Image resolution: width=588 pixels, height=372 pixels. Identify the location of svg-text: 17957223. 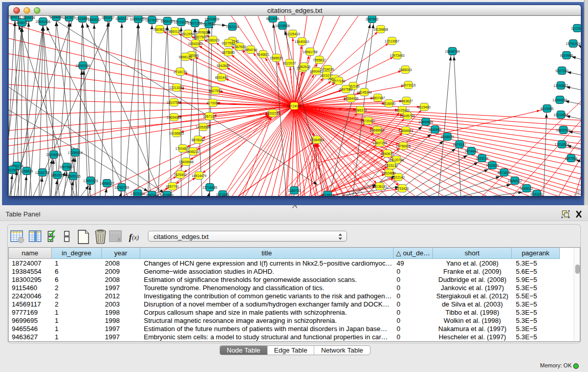
(91, 181).